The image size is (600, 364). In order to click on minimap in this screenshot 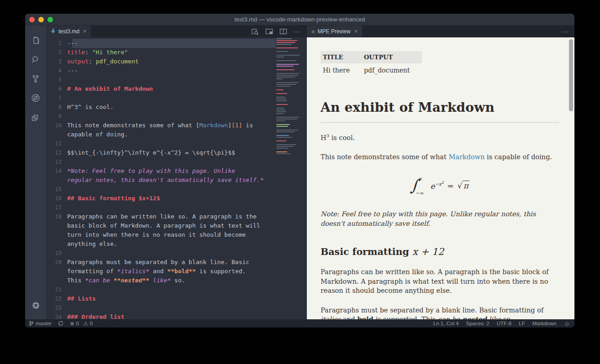, I will do `click(289, 179)`.